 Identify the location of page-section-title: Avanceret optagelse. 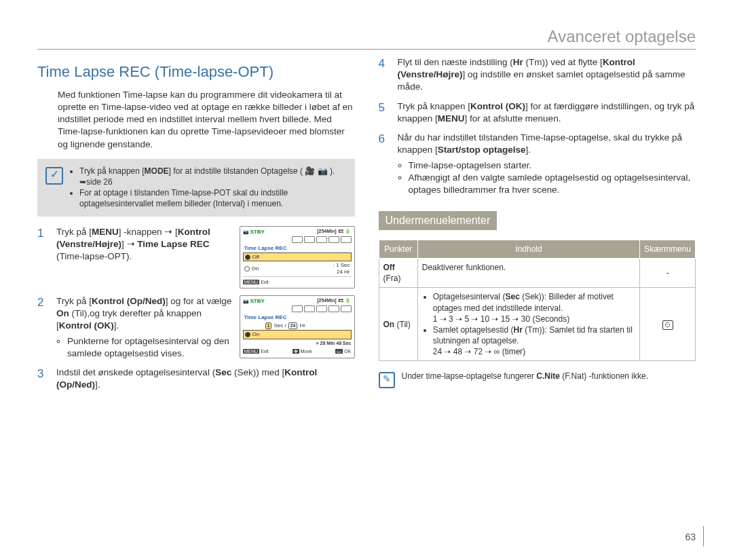
(366, 37).